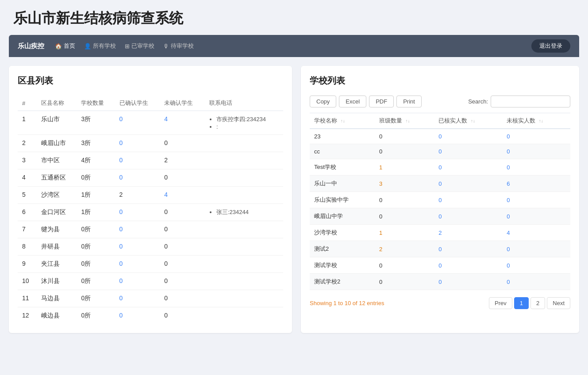 Image resolution: width=588 pixels, height=375 pixels. Describe the element at coordinates (27, 281) in the screenshot. I see `cell-id: 10` at that location.